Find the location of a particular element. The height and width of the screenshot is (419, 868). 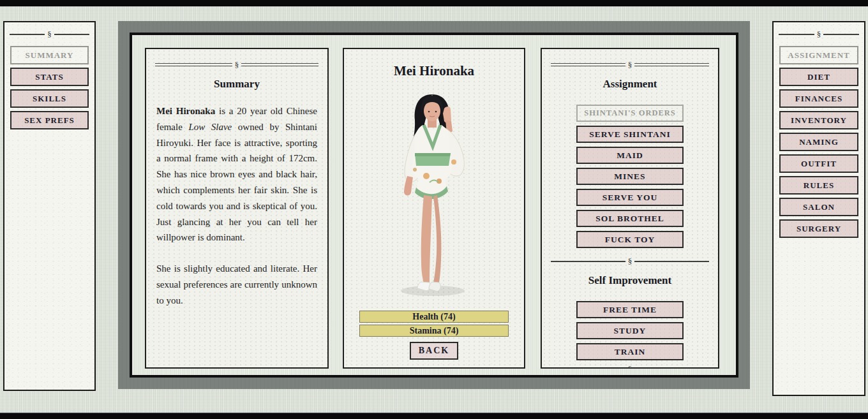

sidebar-item-outfit: OUTFIT is located at coordinates (819, 163).